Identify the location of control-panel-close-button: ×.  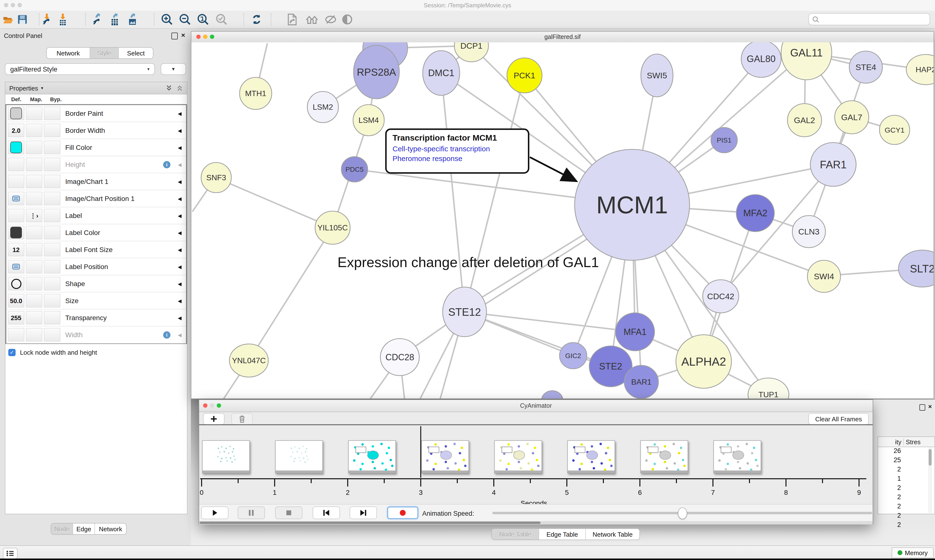
(183, 35).